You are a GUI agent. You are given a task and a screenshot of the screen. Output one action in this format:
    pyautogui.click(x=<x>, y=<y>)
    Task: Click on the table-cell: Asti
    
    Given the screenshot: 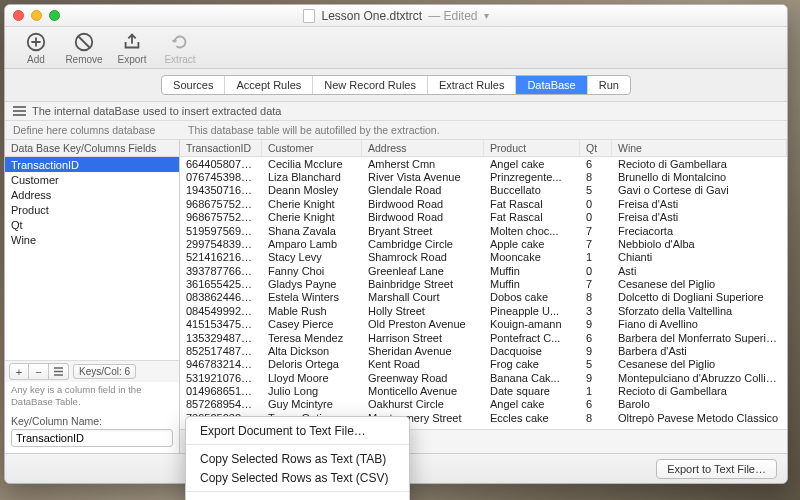 What is the action you would take?
    pyautogui.click(x=700, y=270)
    